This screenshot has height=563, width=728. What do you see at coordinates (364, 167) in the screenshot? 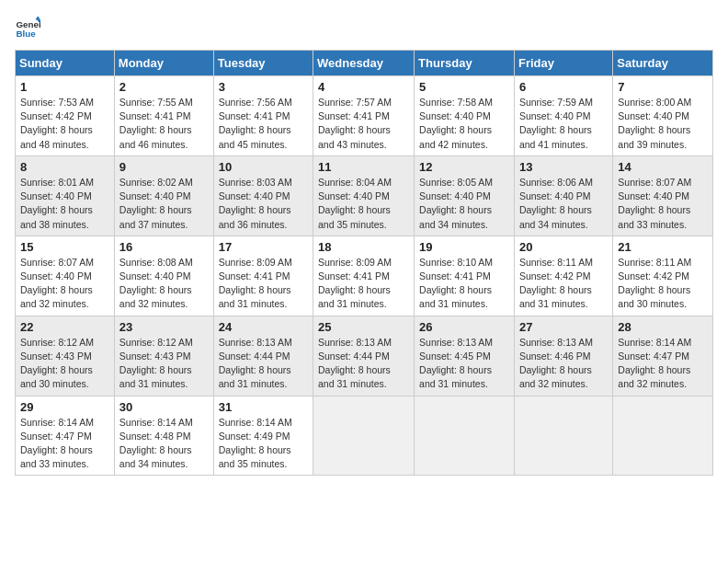
I see `day-number: 11` at bounding box center [364, 167].